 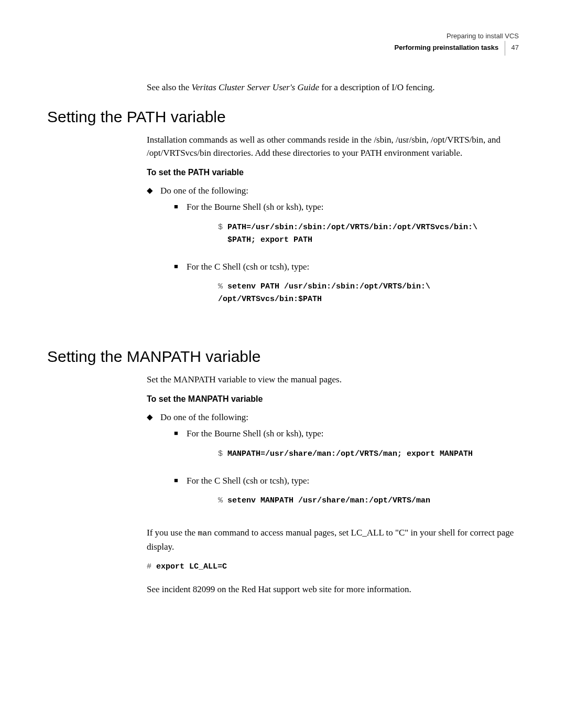 What do you see at coordinates (377, 87) in the screenshot?
I see `intro-suffix: for a description of I/O fencing.` at bounding box center [377, 87].